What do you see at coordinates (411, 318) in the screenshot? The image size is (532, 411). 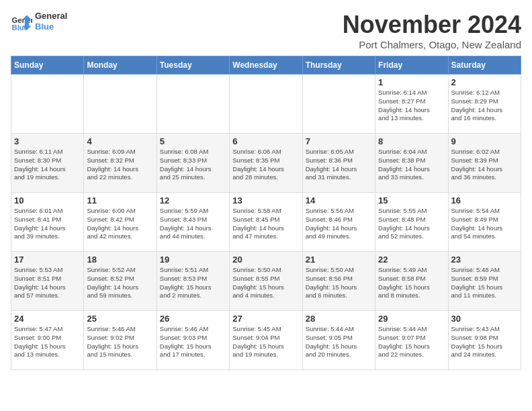 I see `day-number: 29` at bounding box center [411, 318].